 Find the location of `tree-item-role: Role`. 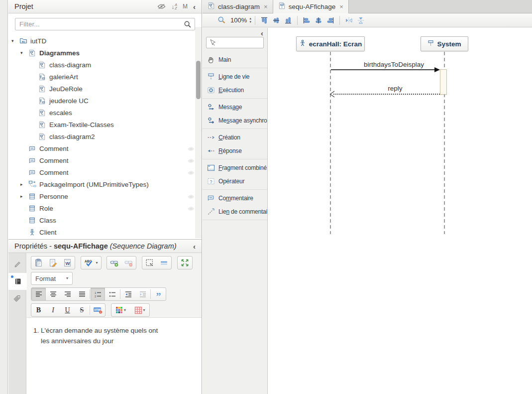

tree-item-role: Role is located at coordinates (105, 208).